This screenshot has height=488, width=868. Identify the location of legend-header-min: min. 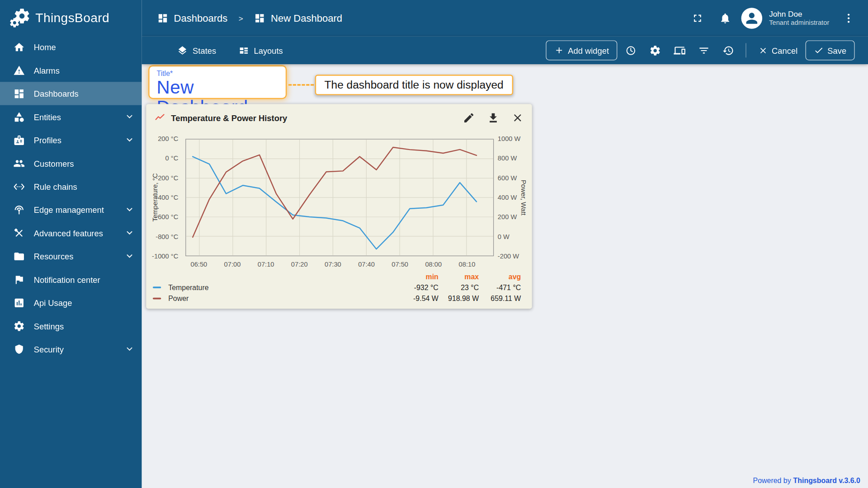
(416, 277).